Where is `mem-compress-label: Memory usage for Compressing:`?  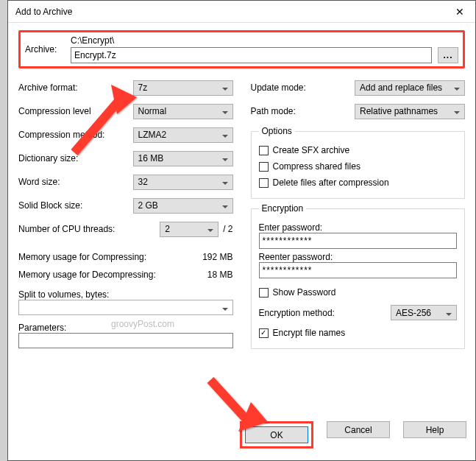 mem-compress-label: Memory usage for Compressing: is located at coordinates (82, 257).